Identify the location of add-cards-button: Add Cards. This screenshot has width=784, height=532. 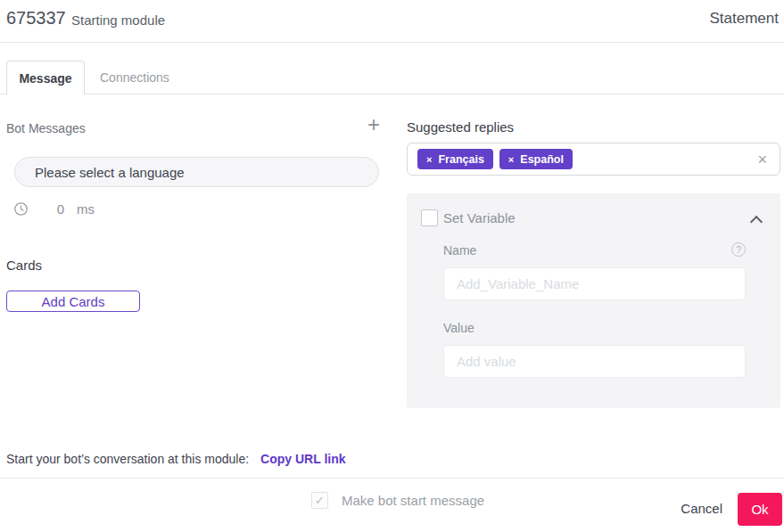
(73, 301).